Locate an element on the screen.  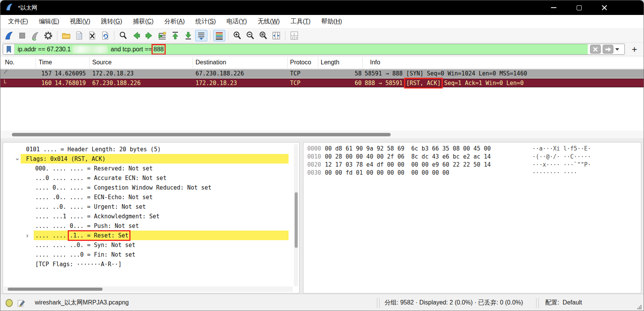
menu-statistics: 统计(S) is located at coordinates (206, 21).